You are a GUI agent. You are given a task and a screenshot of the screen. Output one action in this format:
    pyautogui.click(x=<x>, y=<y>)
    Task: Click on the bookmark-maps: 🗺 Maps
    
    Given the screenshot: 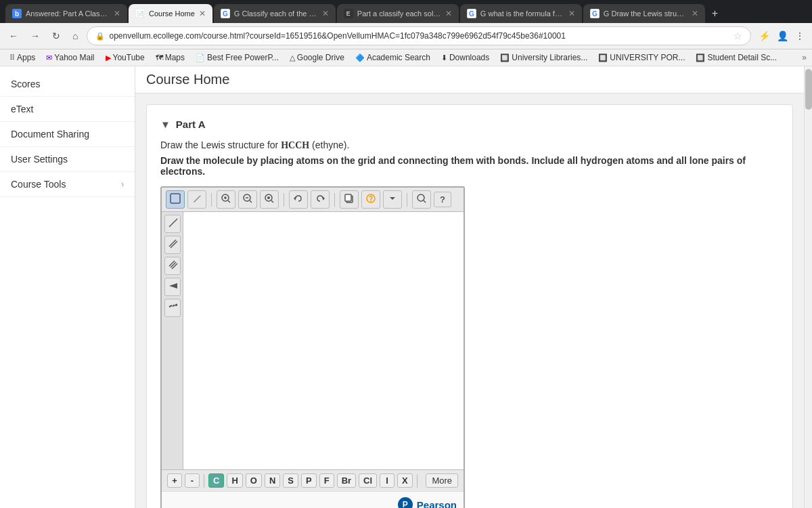 What is the action you would take?
    pyautogui.click(x=171, y=58)
    